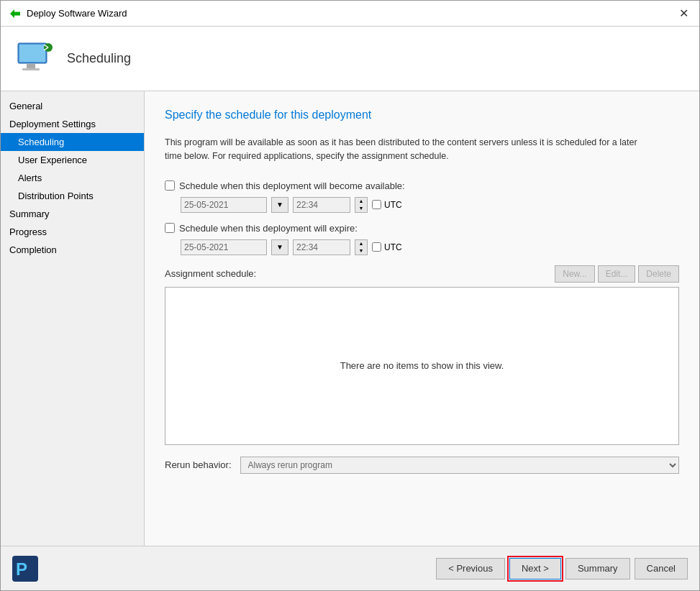 The height and width of the screenshot is (591, 700). Describe the element at coordinates (361, 209) in the screenshot. I see `available-time-down: ▼` at that location.